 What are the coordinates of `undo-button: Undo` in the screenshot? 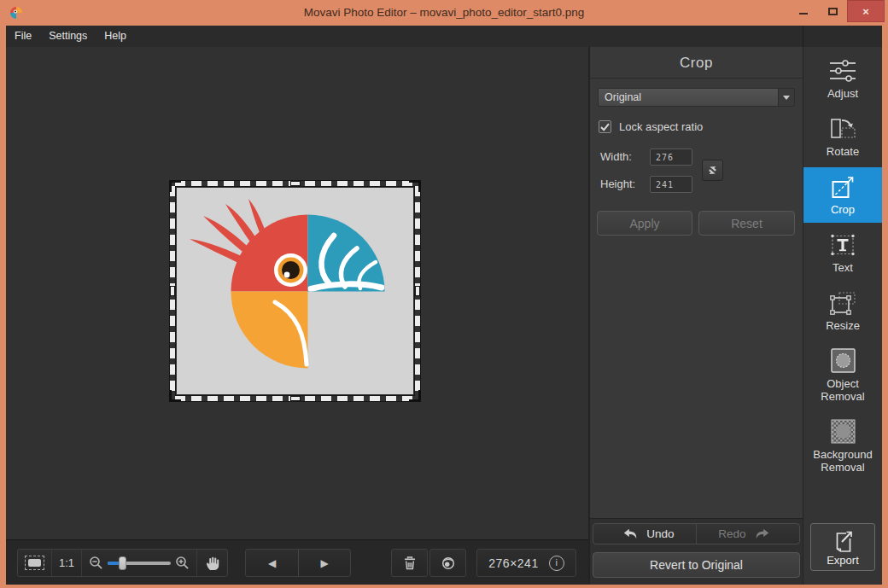 It's located at (645, 534).